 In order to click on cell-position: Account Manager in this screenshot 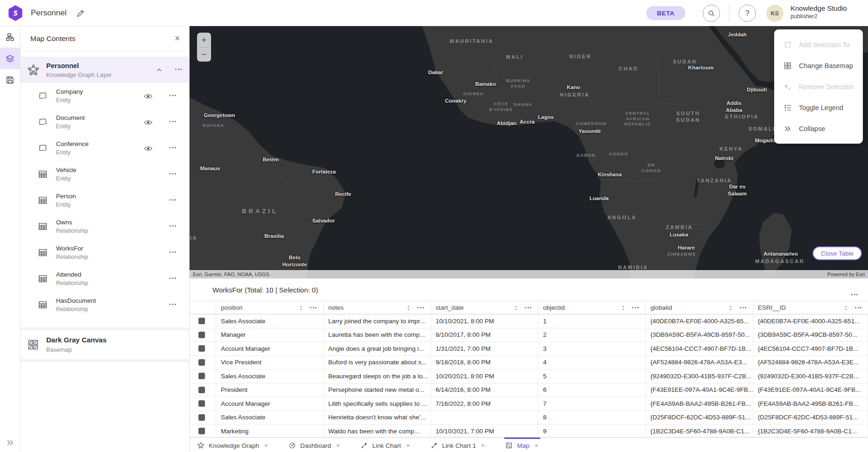, I will do `click(270, 349)`.